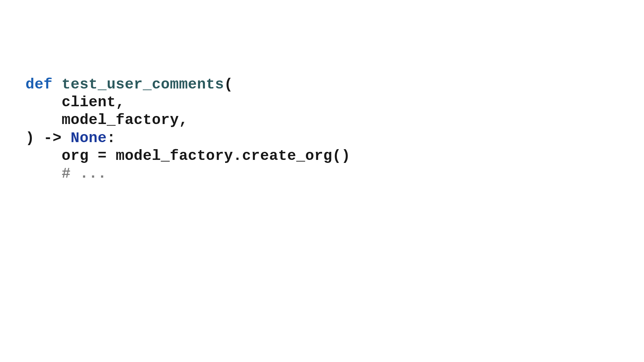 This screenshot has height=362, width=644. What do you see at coordinates (206, 156) in the screenshot?
I see `statement-org: org = model_factory.create_org()` at bounding box center [206, 156].